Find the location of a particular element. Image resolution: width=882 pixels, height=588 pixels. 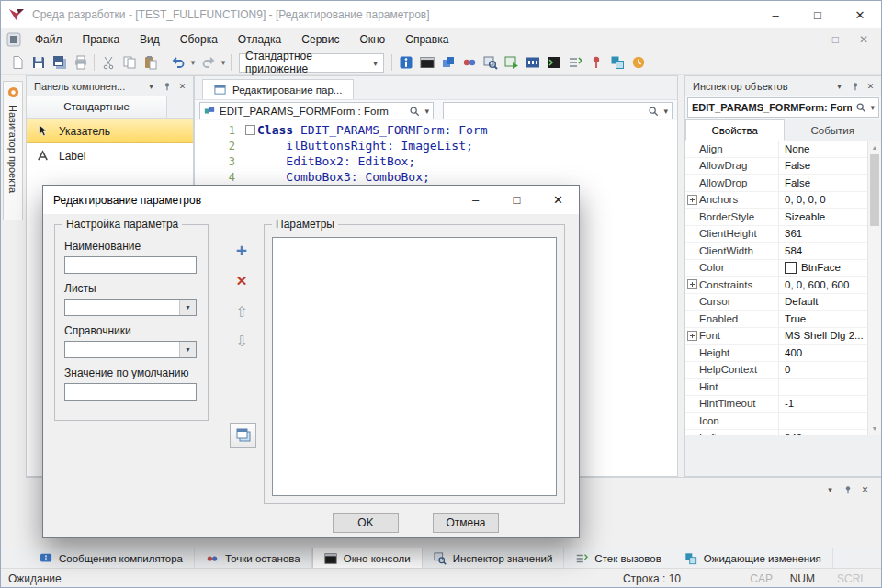

tab-standard-components: Стандартные is located at coordinates (97, 107).